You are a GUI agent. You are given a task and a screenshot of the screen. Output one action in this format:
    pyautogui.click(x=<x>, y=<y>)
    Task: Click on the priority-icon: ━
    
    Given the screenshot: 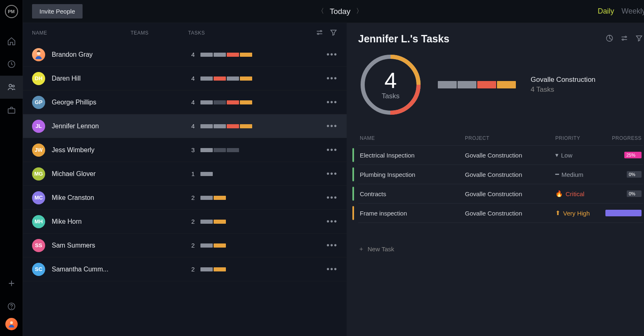 What is the action you would take?
    pyautogui.click(x=557, y=174)
    